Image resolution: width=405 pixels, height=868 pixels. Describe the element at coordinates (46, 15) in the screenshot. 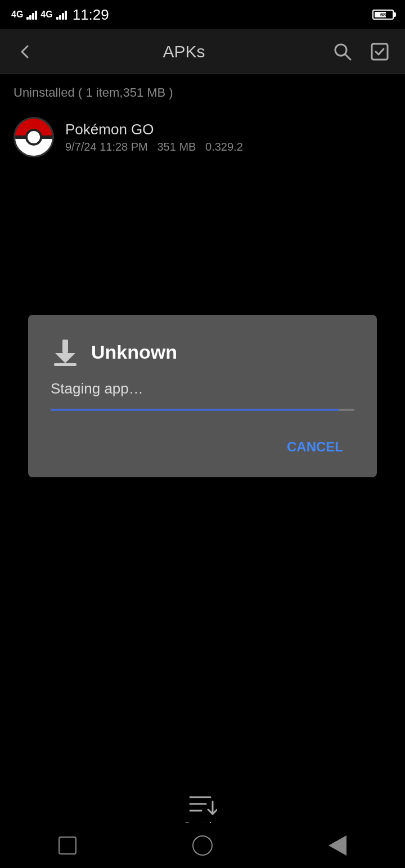

I see `carrier2-label: 4G` at that location.